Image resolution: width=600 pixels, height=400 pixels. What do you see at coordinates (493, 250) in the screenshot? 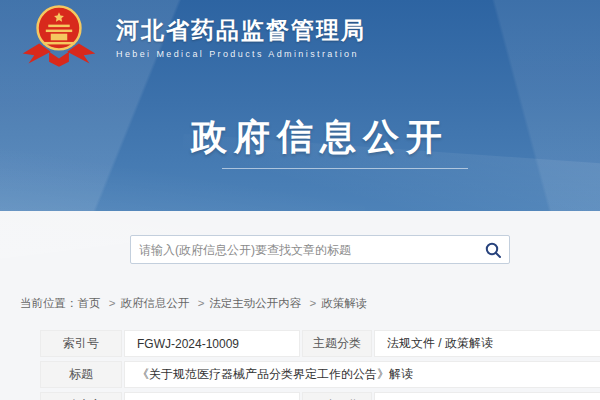
I see `search-button` at bounding box center [493, 250].